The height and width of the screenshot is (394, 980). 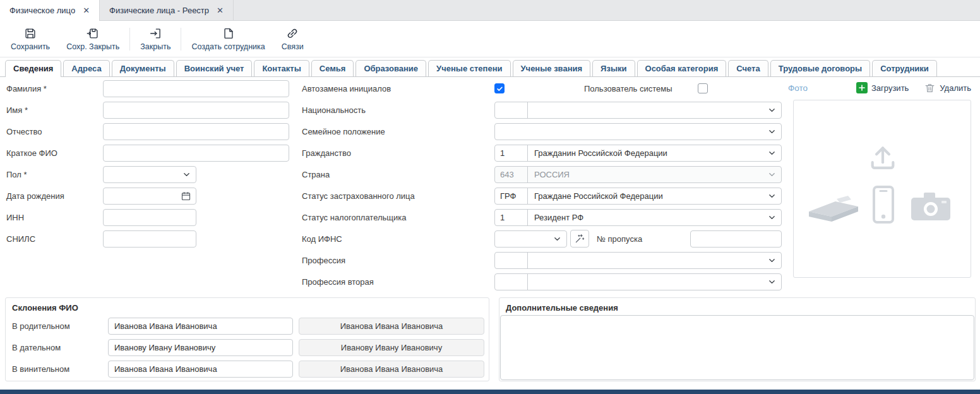 What do you see at coordinates (511, 174) in the screenshot?
I see `country-code: 643` at bounding box center [511, 174].